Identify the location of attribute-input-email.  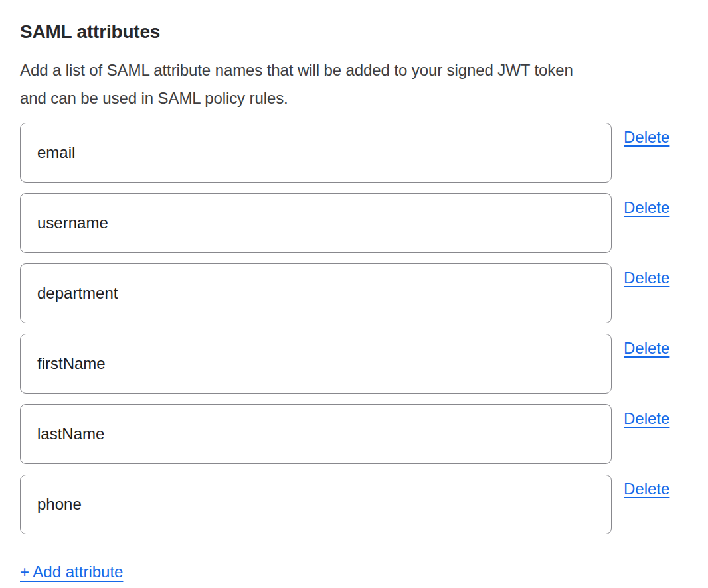
(316, 153).